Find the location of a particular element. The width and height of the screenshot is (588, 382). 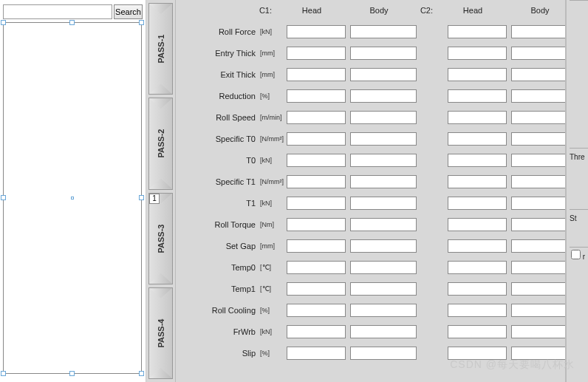

pass-tab-1: PASS-1 is located at coordinates (161, 49).